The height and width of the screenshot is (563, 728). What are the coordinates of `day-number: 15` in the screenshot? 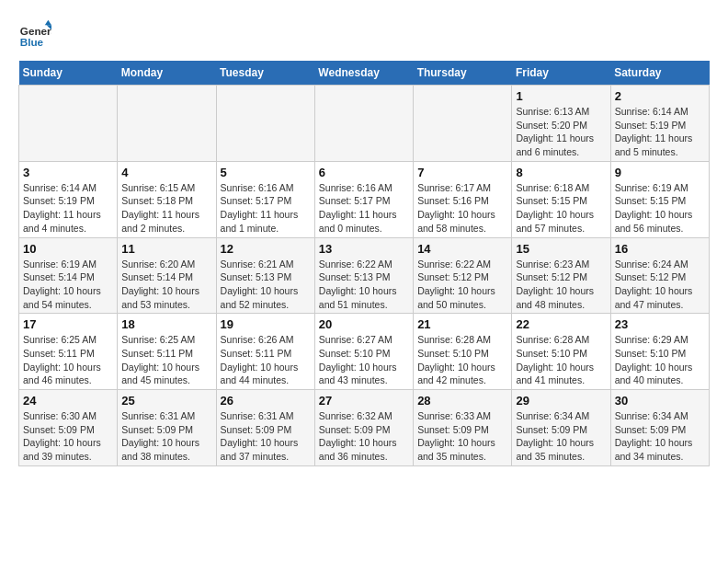 It's located at (561, 248).